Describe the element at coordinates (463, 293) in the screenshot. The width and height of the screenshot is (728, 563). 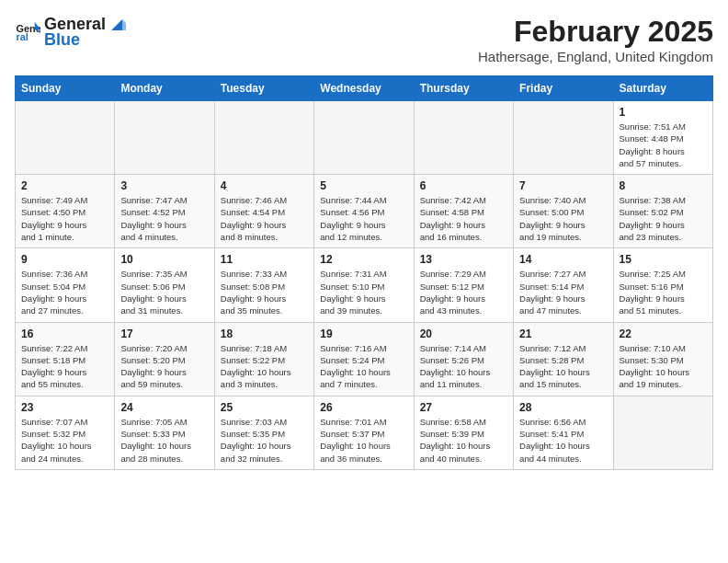
I see `day-info: Sunrise: 7:29 AM Sunset: 5:12 PM Dayligh…` at that location.